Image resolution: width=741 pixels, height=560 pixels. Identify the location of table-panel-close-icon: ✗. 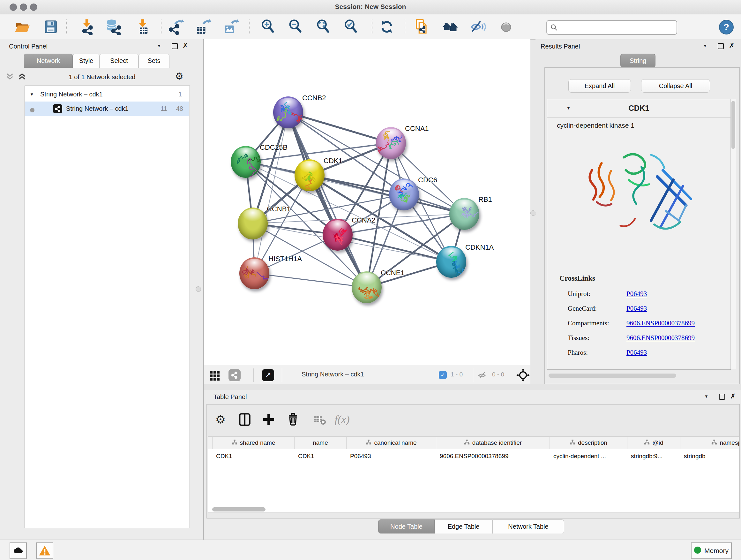
(733, 396).